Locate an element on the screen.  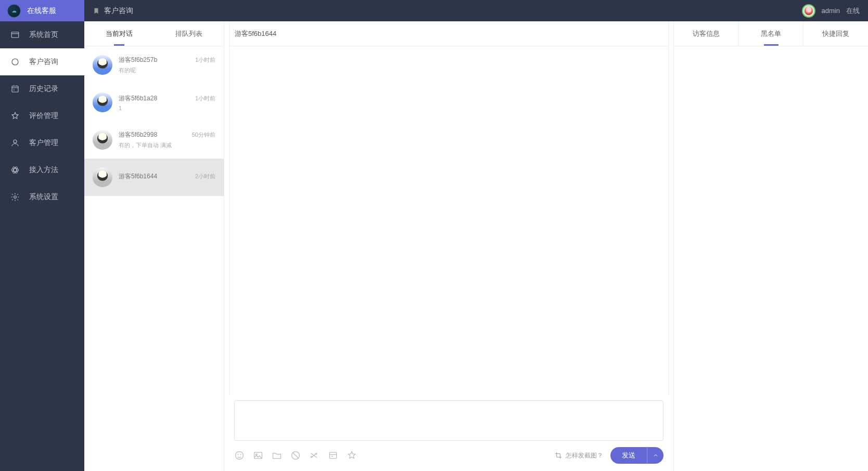
card-icon is located at coordinates (333, 455).